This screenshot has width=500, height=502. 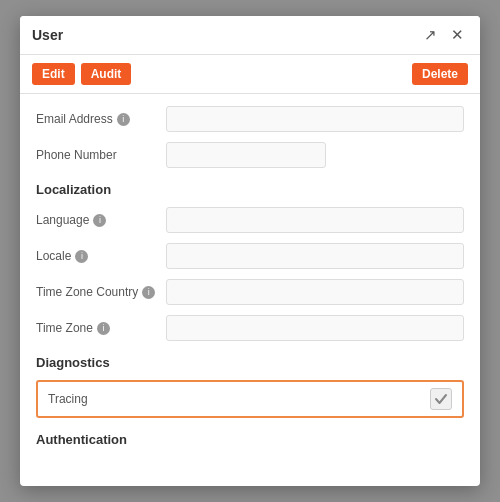 What do you see at coordinates (250, 440) in the screenshot?
I see `authentication-heading: Authentication` at bounding box center [250, 440].